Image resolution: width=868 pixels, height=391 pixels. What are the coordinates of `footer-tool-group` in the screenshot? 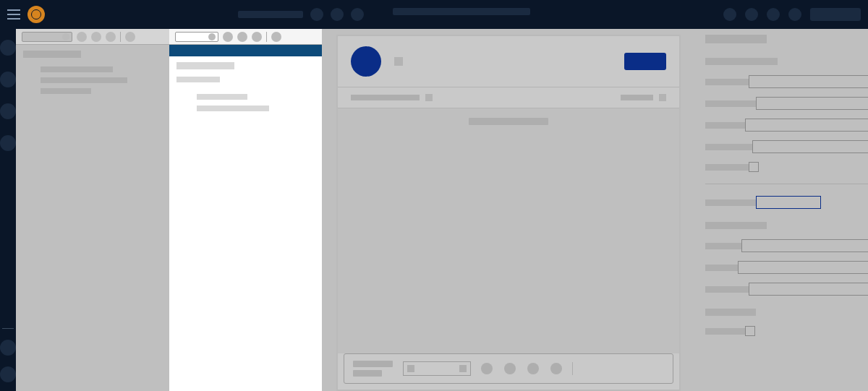 It's located at (522, 369).